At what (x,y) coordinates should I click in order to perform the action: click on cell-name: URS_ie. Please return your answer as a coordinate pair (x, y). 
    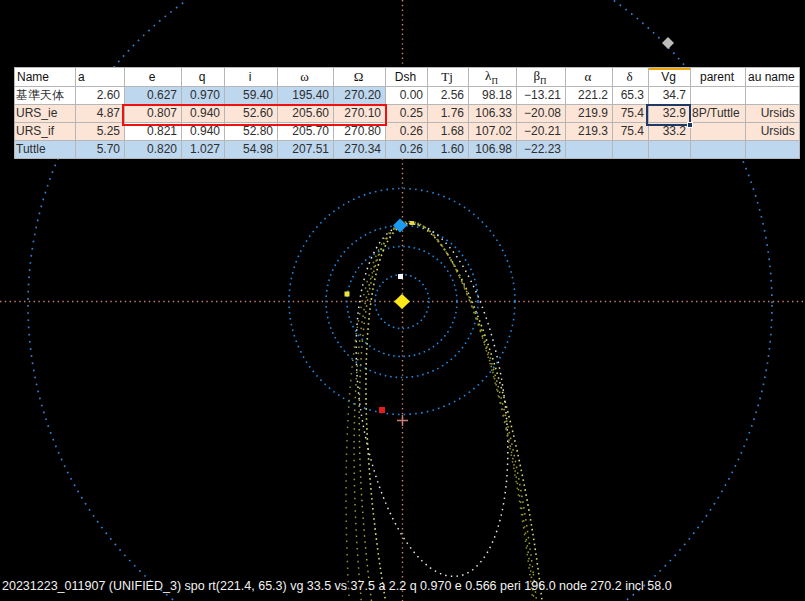
    Looking at the image, I should click on (46, 113).